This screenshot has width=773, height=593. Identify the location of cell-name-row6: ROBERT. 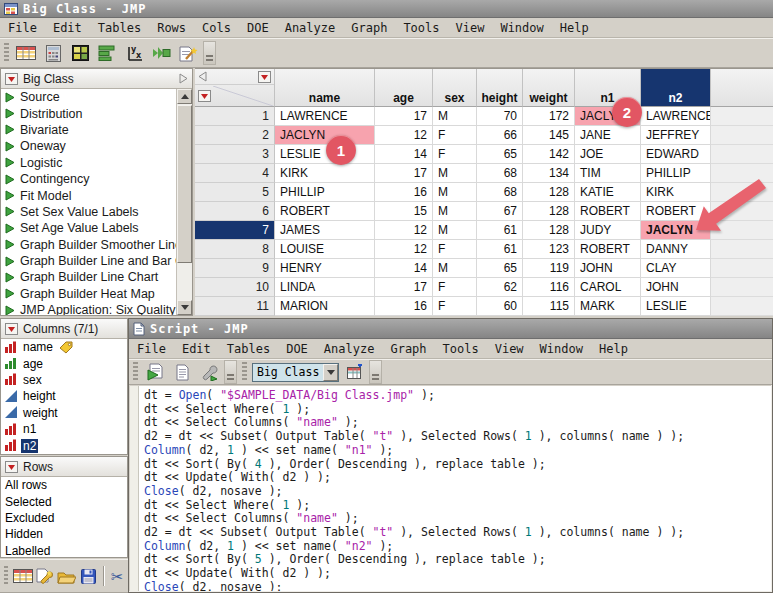
(325, 212).